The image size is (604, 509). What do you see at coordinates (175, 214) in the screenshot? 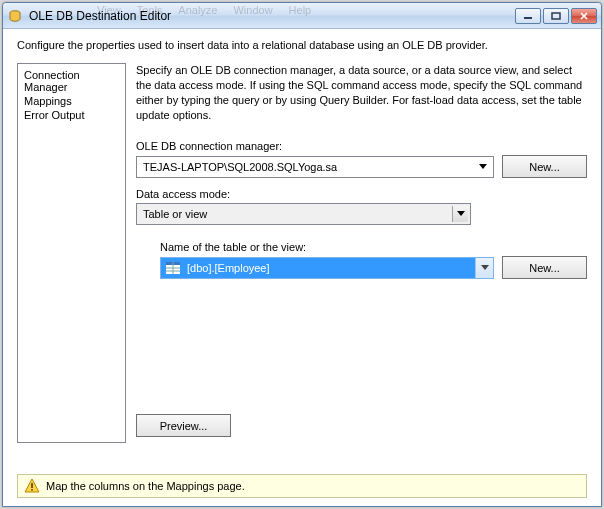
I see `data-access-mode-value: Table or view` at bounding box center [175, 214].